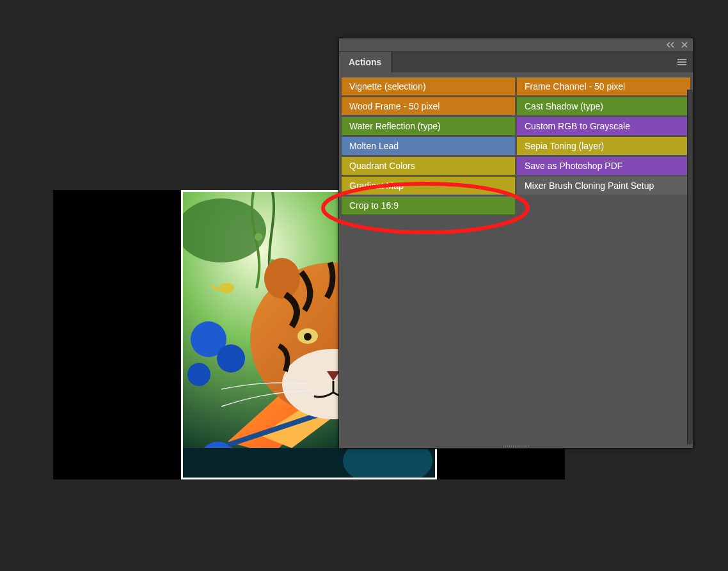 The width and height of the screenshot is (728, 571). What do you see at coordinates (604, 186) in the screenshot?
I see `action-button: Mixer Brush Cloning Paint Setup` at bounding box center [604, 186].